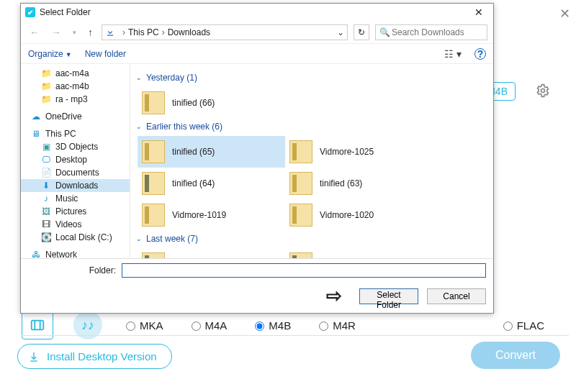 The width and height of the screenshot is (576, 392). Describe the element at coordinates (75, 253) in the screenshot. I see `tree-network: 🖧Network` at that location.